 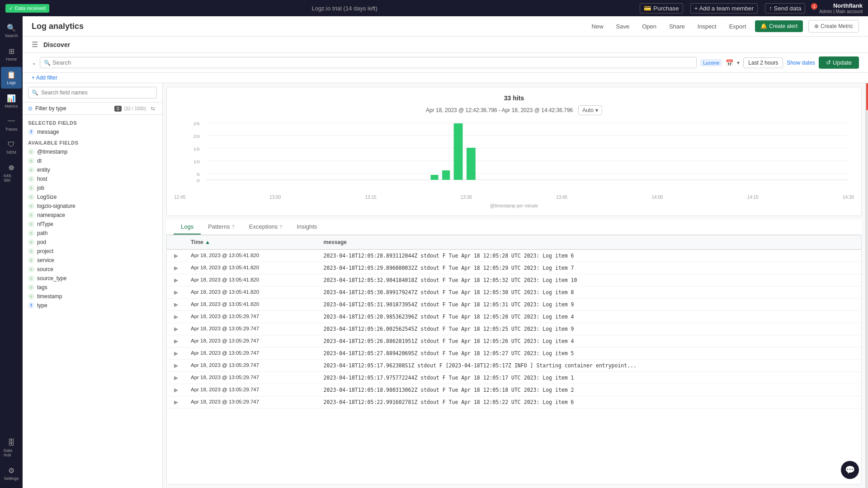 I want to click on chat-bubble: 💬, so click(x=850, y=470).